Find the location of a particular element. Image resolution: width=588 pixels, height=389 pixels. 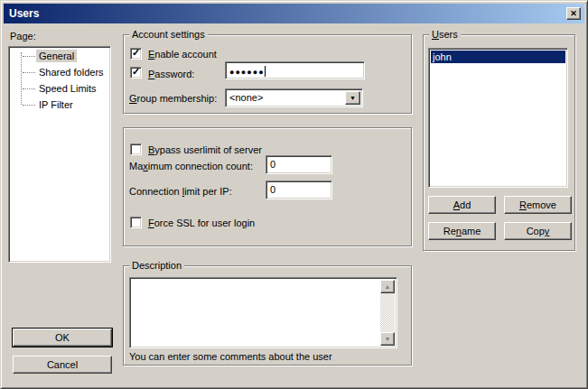

copy-button: Copy is located at coordinates (538, 231).